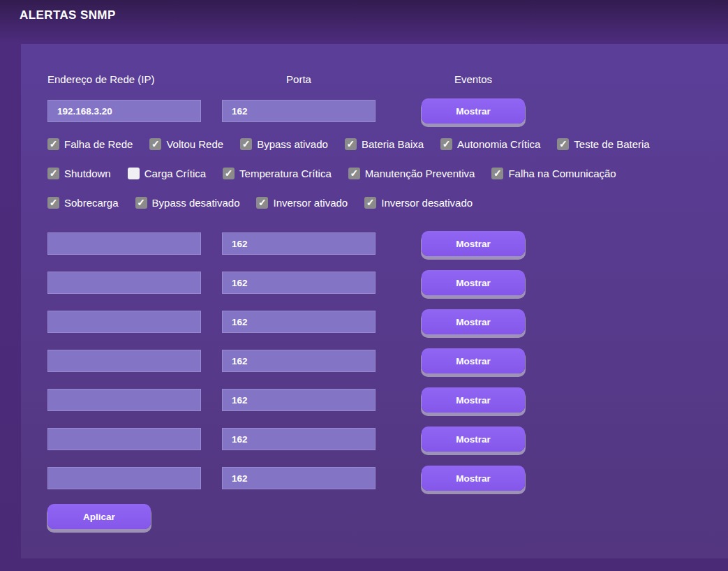  What do you see at coordinates (350, 144) in the screenshot?
I see `checkbox-bateria-baixa: ✓` at bounding box center [350, 144].